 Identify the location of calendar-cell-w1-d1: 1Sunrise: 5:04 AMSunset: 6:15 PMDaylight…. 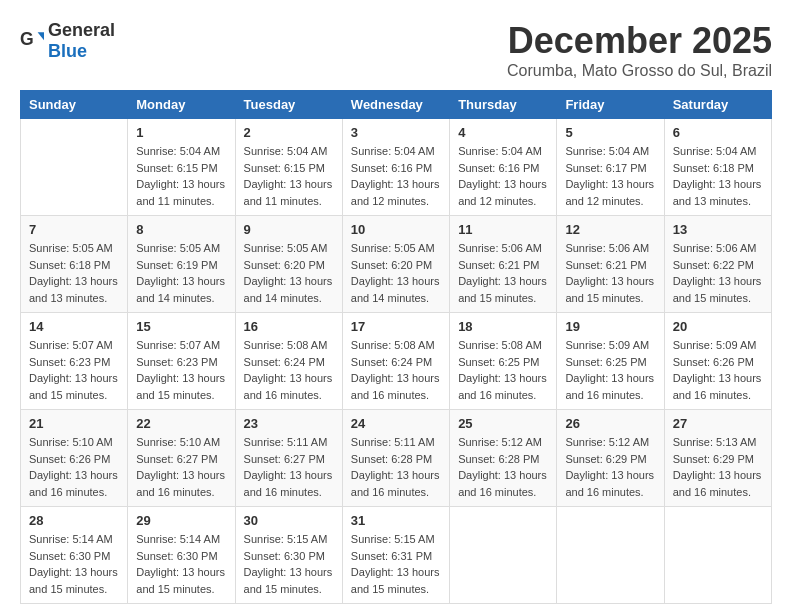
(182, 168).